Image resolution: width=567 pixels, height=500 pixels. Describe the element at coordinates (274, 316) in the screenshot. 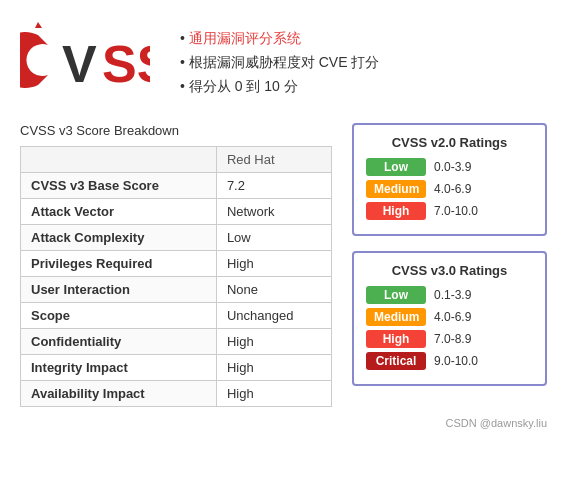

I see `row-value: Unchanged` at that location.